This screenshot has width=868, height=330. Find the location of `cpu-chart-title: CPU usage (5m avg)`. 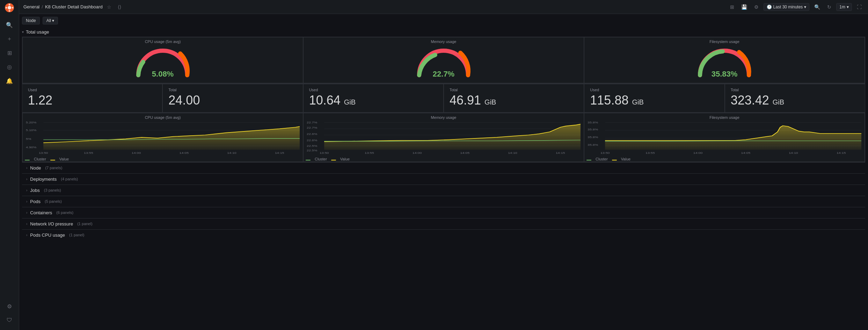

cpu-chart-title: CPU usage (5m avg) is located at coordinates (163, 117).